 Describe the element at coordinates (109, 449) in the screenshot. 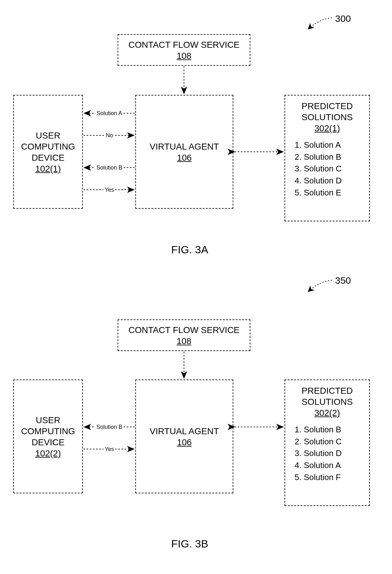

I see `fig-b-edge-yes: Yes` at that location.